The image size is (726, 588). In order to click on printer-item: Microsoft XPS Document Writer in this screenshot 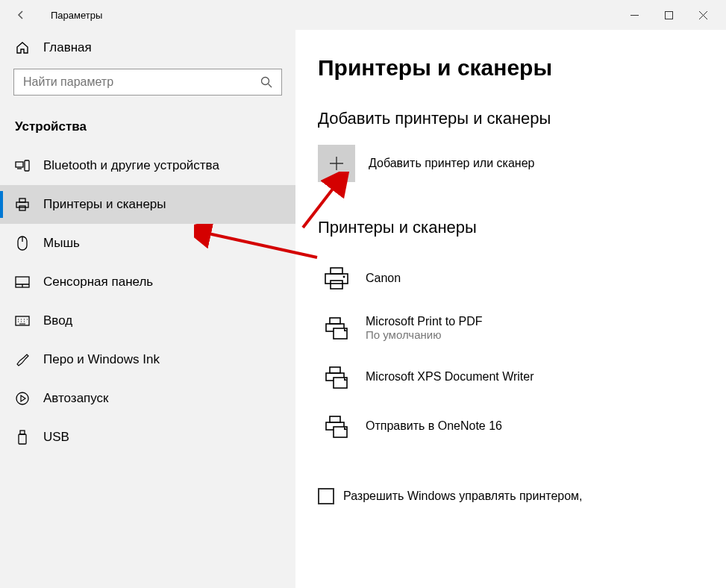, I will do `click(510, 377)`.